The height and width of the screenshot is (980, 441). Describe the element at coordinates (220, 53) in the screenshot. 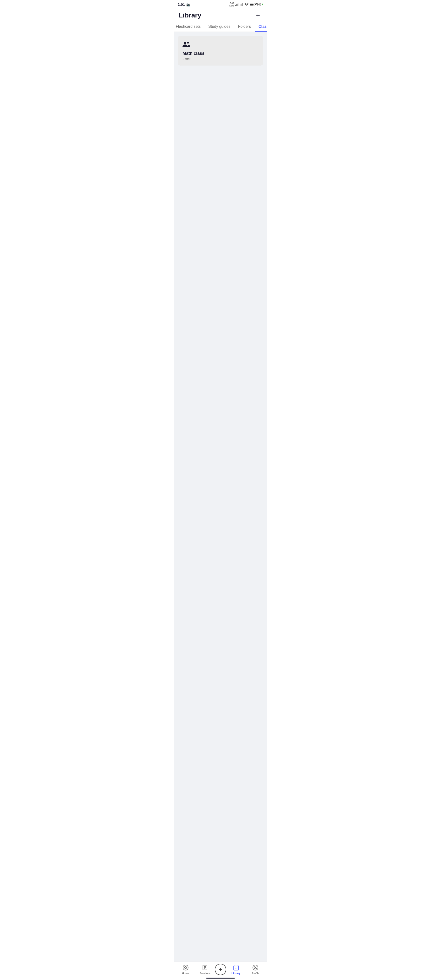

I see `class-name: Math class` at that location.